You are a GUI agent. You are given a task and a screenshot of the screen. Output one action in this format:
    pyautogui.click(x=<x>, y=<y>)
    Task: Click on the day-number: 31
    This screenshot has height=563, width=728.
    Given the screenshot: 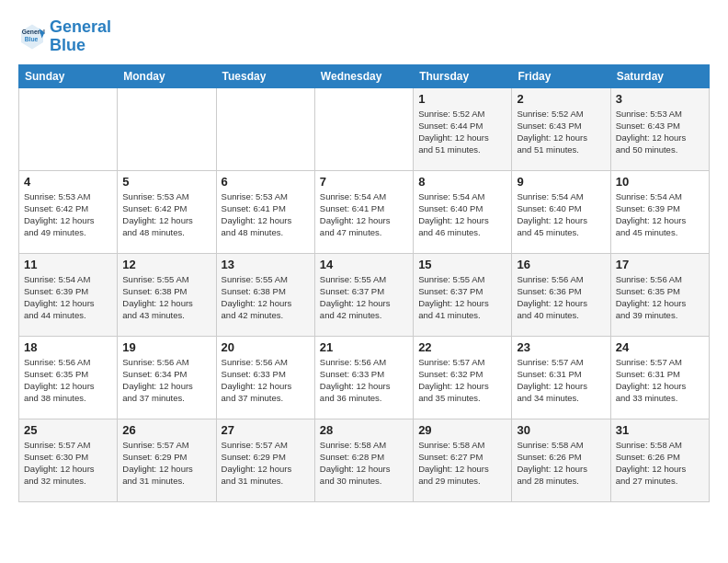 What is the action you would take?
    pyautogui.click(x=660, y=431)
    